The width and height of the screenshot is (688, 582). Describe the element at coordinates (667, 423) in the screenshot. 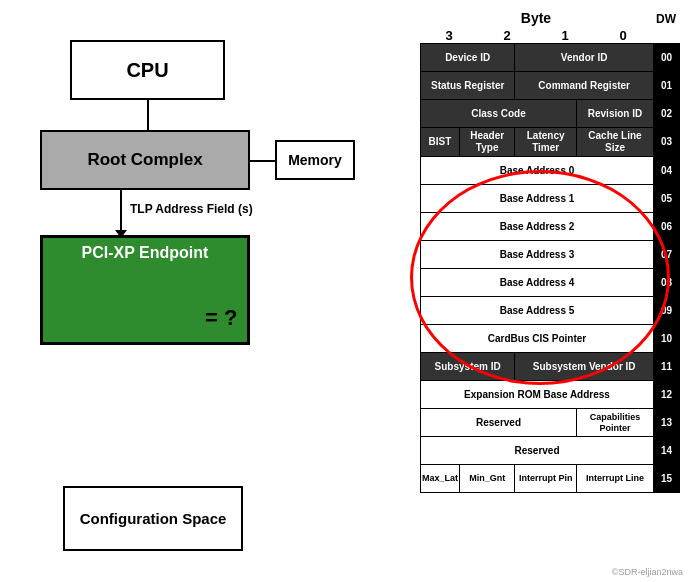

I see `dw-13: 13` at that location.